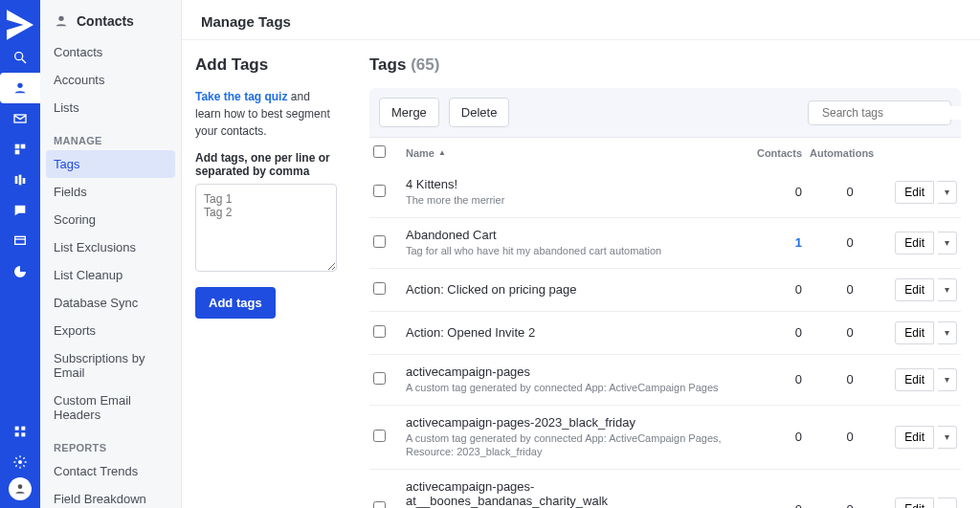  Describe the element at coordinates (665, 65) in the screenshot. I see `tags-heading: Tags (65)` at that location.